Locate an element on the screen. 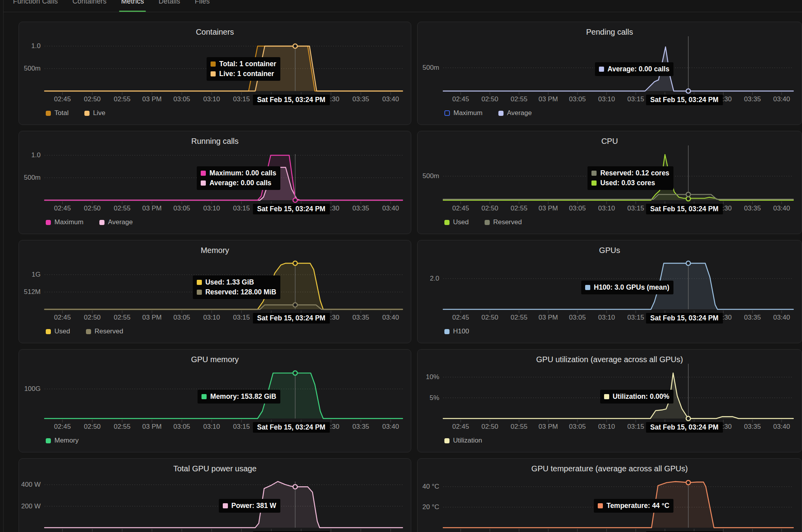  chart-card: CPU500m02:4502:5002:5503 PM03:0503:1003:… is located at coordinates (610, 182).